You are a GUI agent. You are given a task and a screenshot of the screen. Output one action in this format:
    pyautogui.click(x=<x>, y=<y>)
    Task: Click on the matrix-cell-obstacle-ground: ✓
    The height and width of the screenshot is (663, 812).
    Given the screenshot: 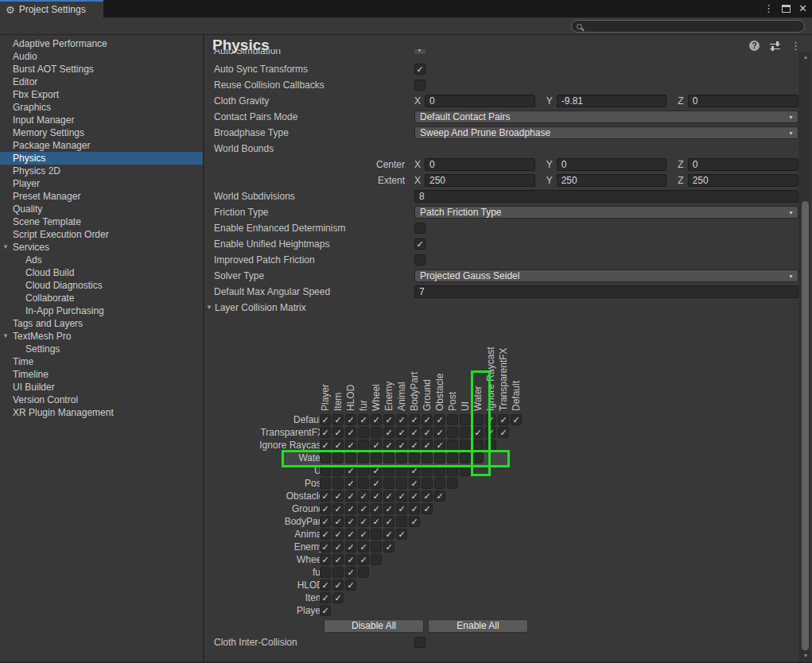 What is the action you would take?
    pyautogui.click(x=427, y=496)
    